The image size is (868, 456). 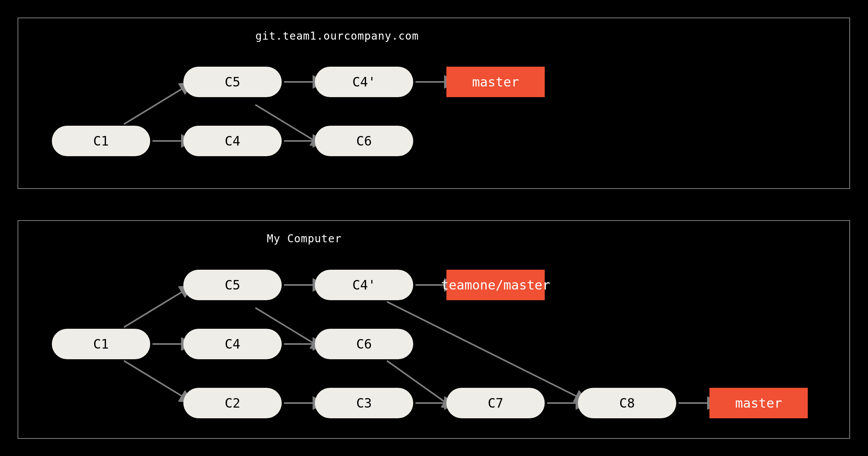 What do you see at coordinates (233, 82) in the screenshot?
I see `remote-commit-c5: C5` at bounding box center [233, 82].